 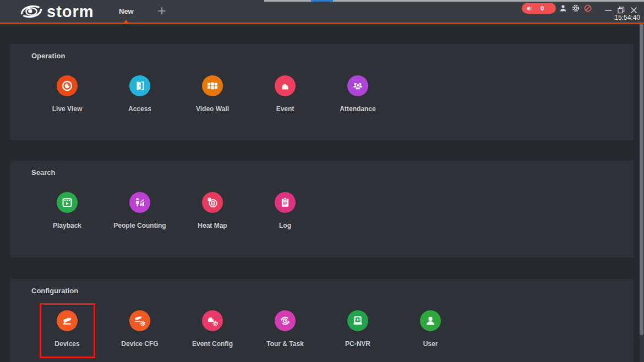 What do you see at coordinates (162, 11) in the screenshot?
I see `add-tab-button: +` at bounding box center [162, 11].